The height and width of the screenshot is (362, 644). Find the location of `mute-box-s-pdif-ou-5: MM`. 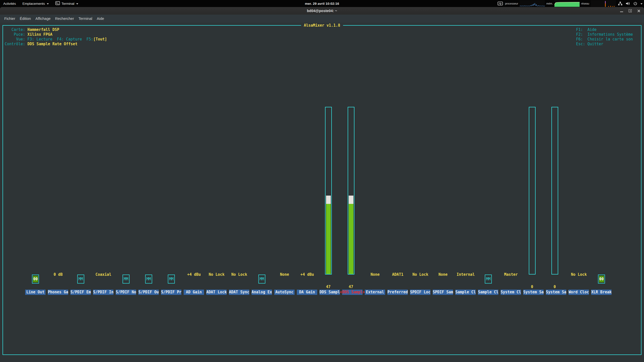

mute-box-s-pdif-ou-5: MM is located at coordinates (149, 279).